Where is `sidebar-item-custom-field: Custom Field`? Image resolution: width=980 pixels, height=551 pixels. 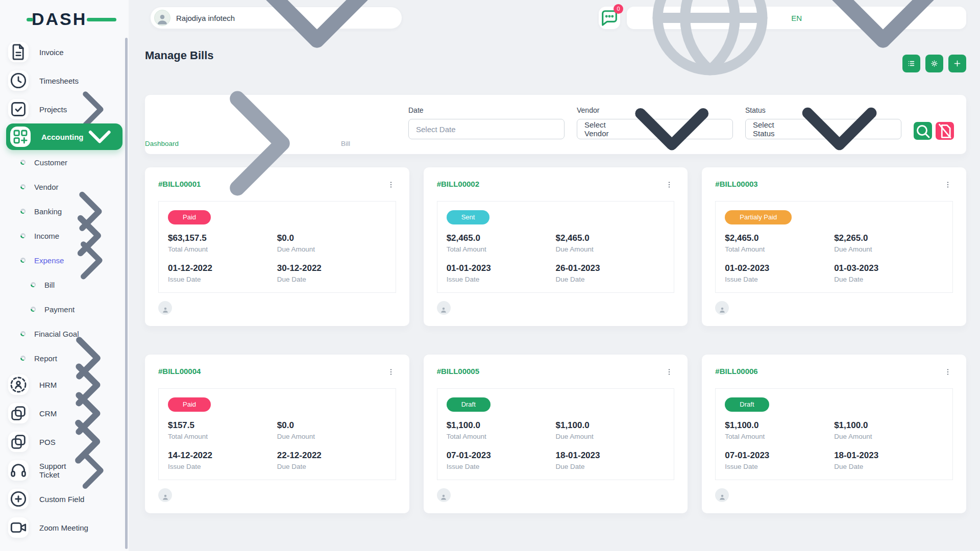
sidebar-item-custom-field: Custom Field is located at coordinates (64, 499).